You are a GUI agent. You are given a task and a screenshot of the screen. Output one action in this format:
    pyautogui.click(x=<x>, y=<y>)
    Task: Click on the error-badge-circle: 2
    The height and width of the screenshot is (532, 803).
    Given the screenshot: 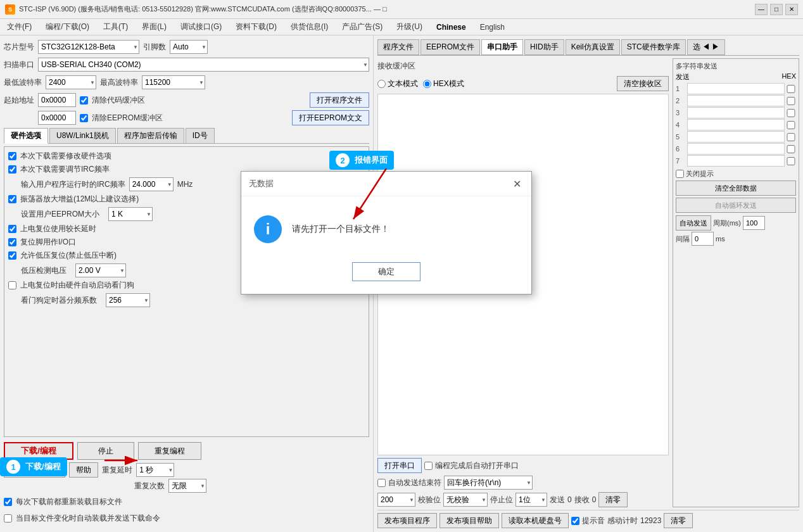 What is the action you would take?
    pyautogui.click(x=343, y=160)
    